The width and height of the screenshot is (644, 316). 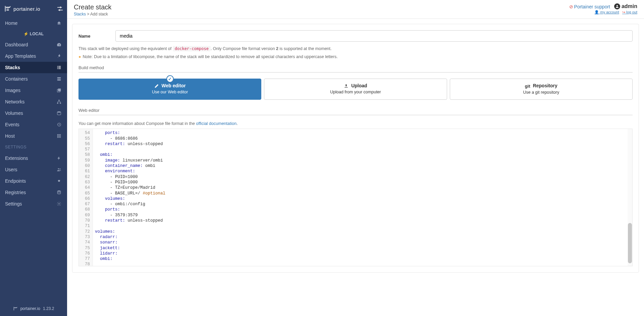 I want to click on method-subtitle: Use a git repository, so click(x=541, y=92).